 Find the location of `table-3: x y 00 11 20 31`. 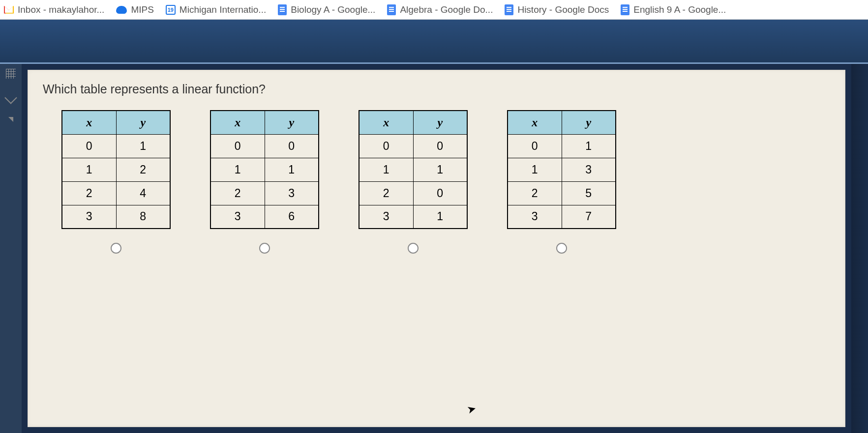

table-3: x y 00 11 20 31 is located at coordinates (413, 170).